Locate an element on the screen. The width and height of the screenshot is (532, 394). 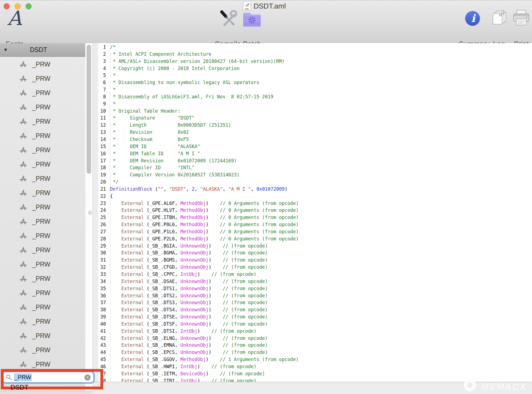
line-number: 4 is located at coordinates (103, 69).